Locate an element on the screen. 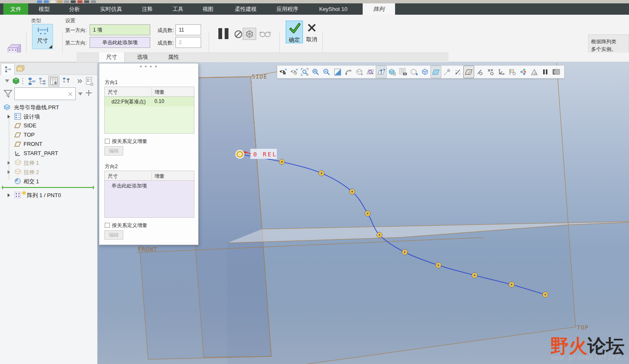  view-manager-icon is located at coordinates (414, 72).